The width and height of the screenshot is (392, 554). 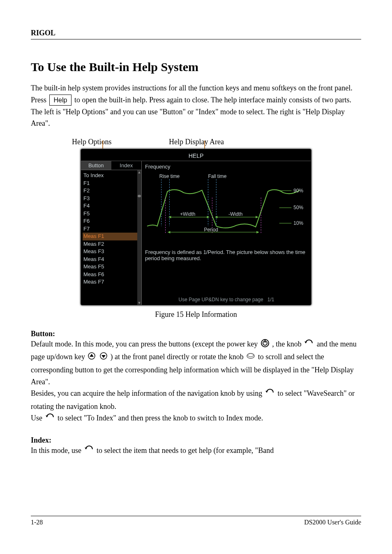 I want to click on help-footer-text: Use Page UP&DN key to change page, so click(x=221, y=300).